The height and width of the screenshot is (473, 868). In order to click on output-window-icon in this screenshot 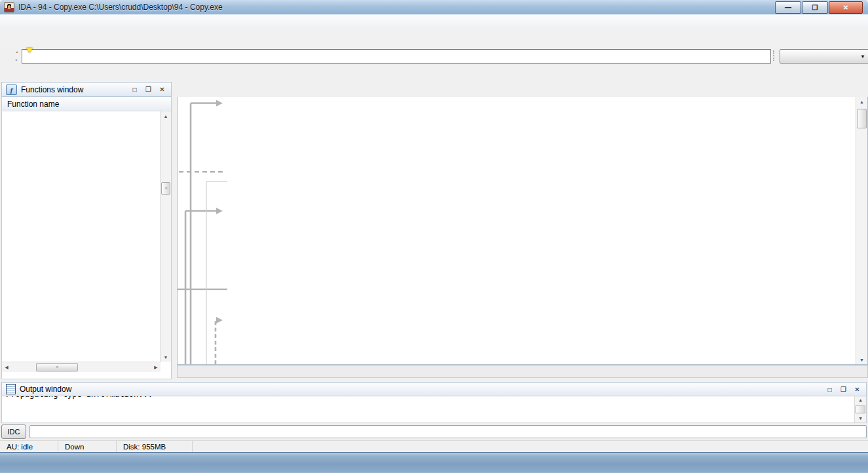, I will do `click(10, 389)`.